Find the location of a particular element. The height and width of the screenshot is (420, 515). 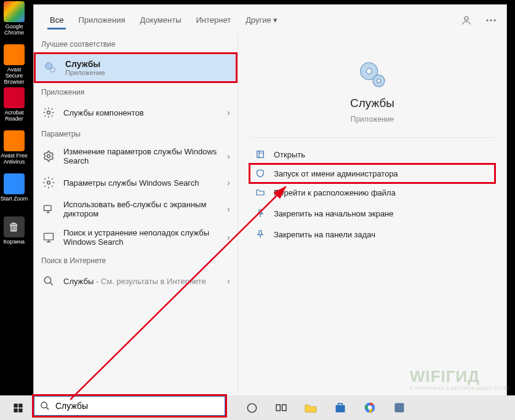

search-input is located at coordinates (140, 406).